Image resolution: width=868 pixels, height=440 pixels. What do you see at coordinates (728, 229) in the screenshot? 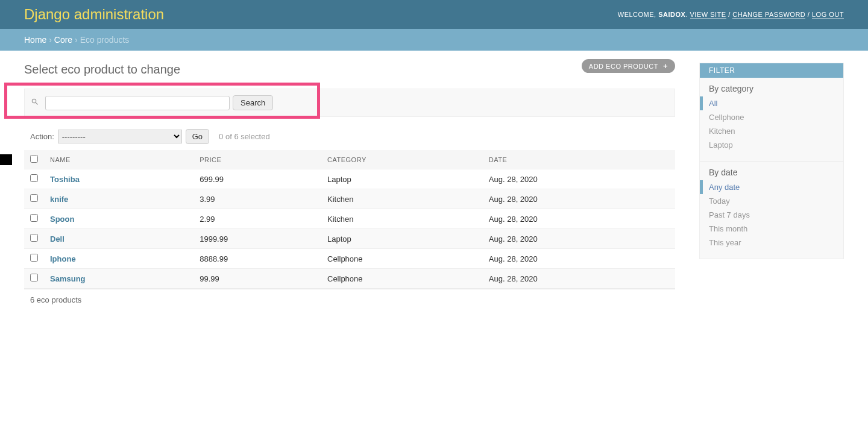
I see `filter-link: This month` at bounding box center [728, 229].